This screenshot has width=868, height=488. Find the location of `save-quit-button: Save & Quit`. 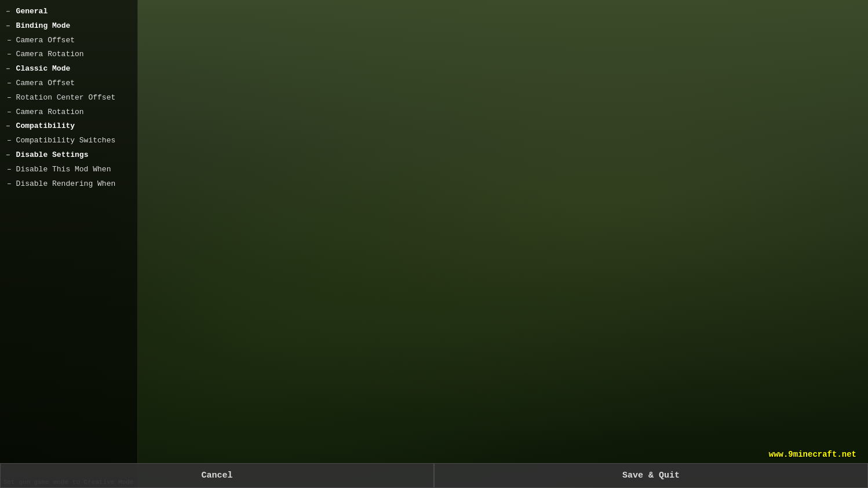

save-quit-button: Save & Quit is located at coordinates (651, 476).